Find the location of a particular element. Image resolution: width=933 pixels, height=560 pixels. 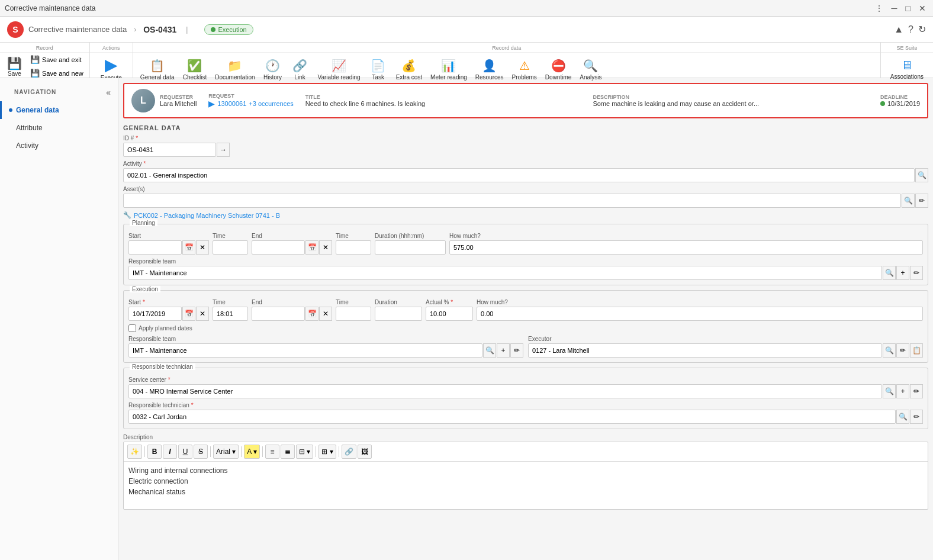

rte-highlight-button: A ▾ is located at coordinates (252, 452).